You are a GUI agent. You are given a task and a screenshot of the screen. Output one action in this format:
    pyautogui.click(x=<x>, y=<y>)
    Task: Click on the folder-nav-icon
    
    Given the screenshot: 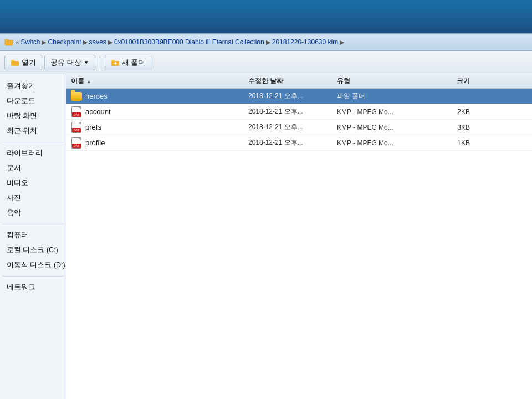 What is the action you would take?
    pyautogui.click(x=9, y=42)
    